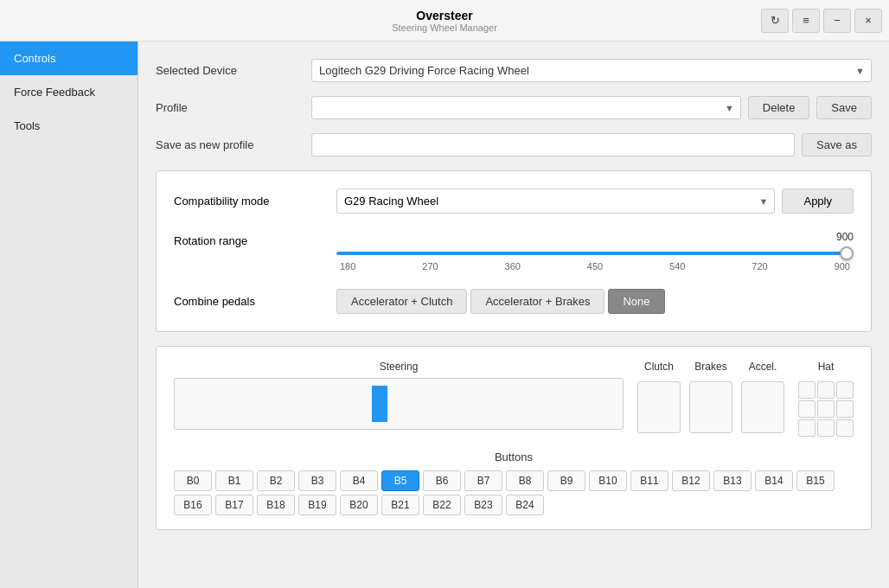 This screenshot has height=588, width=889. What do you see at coordinates (592, 145) in the screenshot?
I see `save-as-control: Save as` at bounding box center [592, 145].